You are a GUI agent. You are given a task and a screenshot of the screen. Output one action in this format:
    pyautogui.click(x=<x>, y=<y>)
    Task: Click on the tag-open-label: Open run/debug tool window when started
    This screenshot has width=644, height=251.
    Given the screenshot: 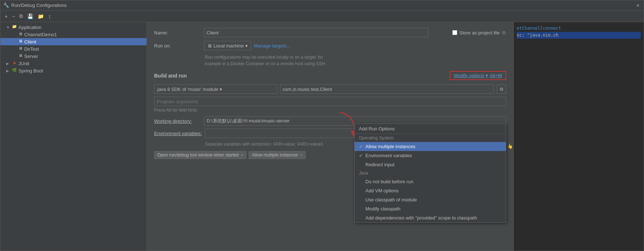 What is the action you would take?
    pyautogui.click(x=198, y=155)
    